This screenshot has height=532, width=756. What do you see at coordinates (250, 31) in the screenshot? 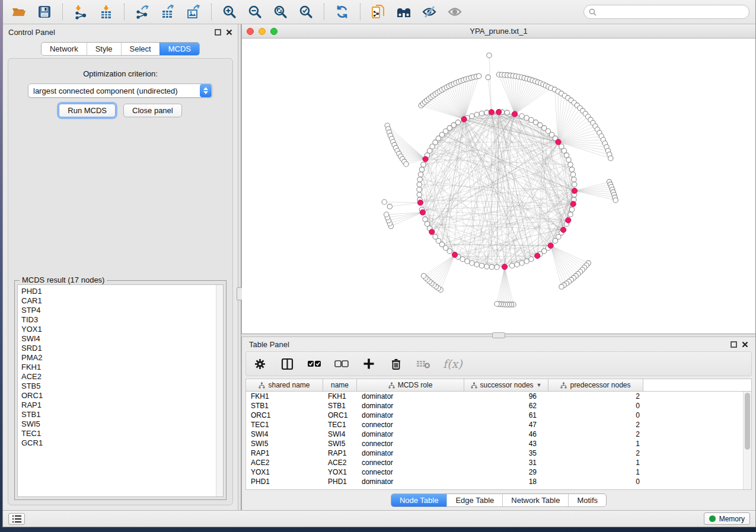
I see `close-window-icon` at bounding box center [250, 31].